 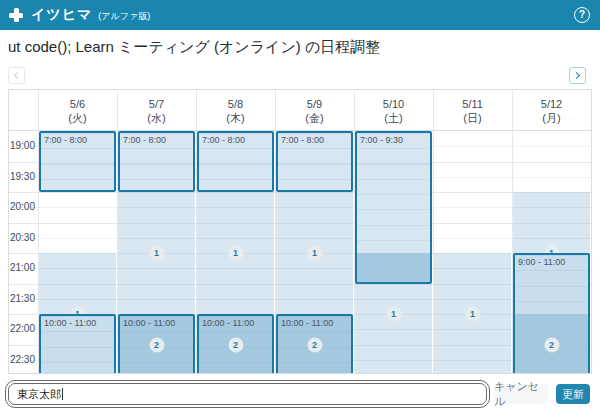 What do you see at coordinates (16, 15) in the screenshot?
I see `app-logo-icon` at bounding box center [16, 15].